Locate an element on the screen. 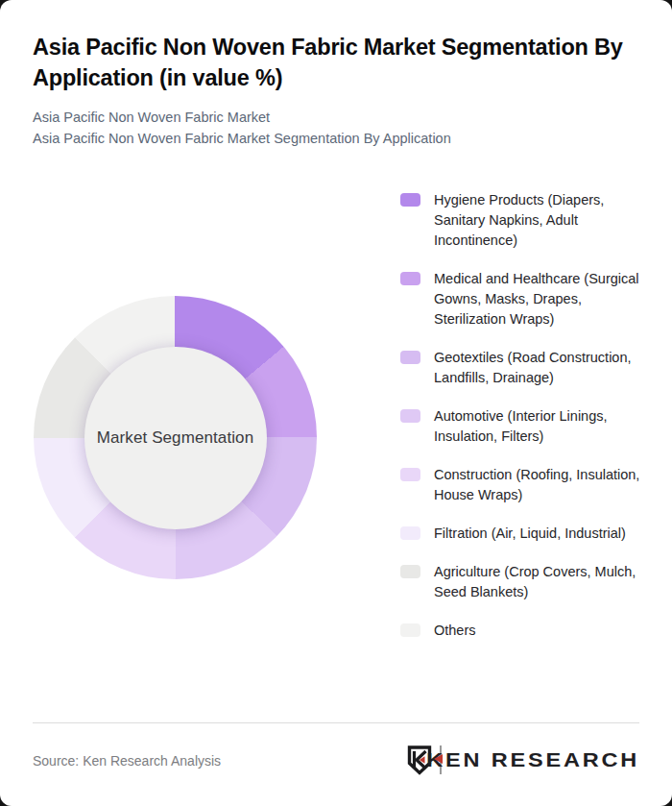 The image size is (672, 806). legend-label: Medical and Healthcare (Surgical Gowns, … is located at coordinates (538, 300).